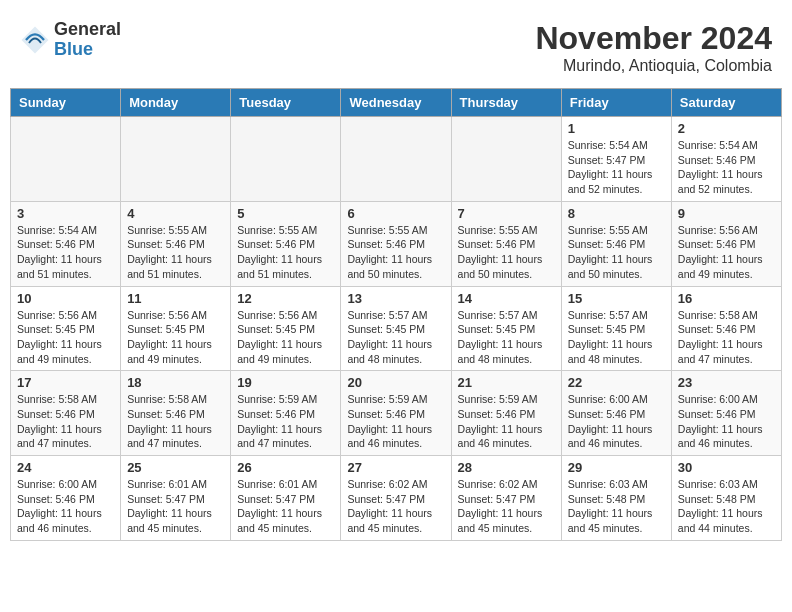  Describe the element at coordinates (74, 49) in the screenshot. I see `logo-blue: Blue` at that location.